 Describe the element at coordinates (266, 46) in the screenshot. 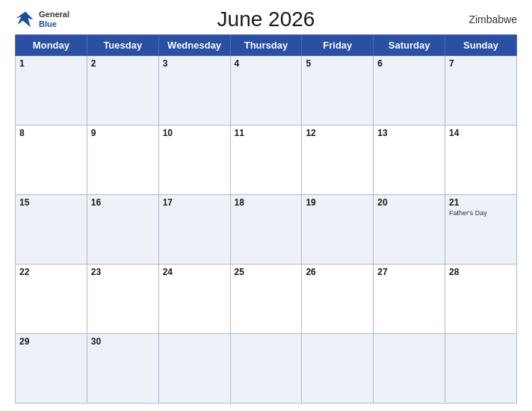

I see `weekday-header: Thursday` at that location.